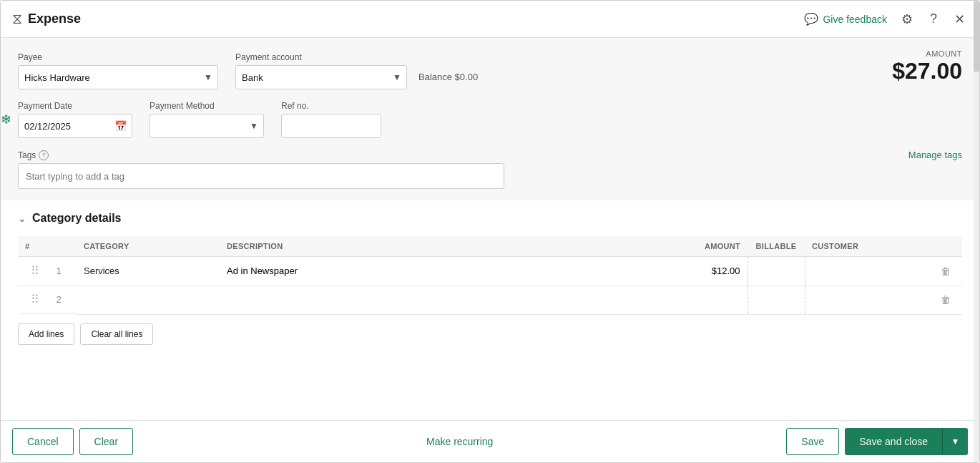 Image resolution: width=980 pixels, height=463 pixels. I want to click on chevron-down-icon: ▼, so click(956, 442).